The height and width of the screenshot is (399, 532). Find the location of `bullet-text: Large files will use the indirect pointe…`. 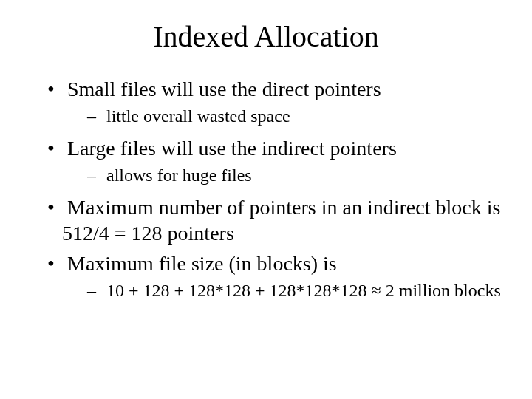

bullet-text: Large files will use the indirect pointe… is located at coordinates (232, 148).